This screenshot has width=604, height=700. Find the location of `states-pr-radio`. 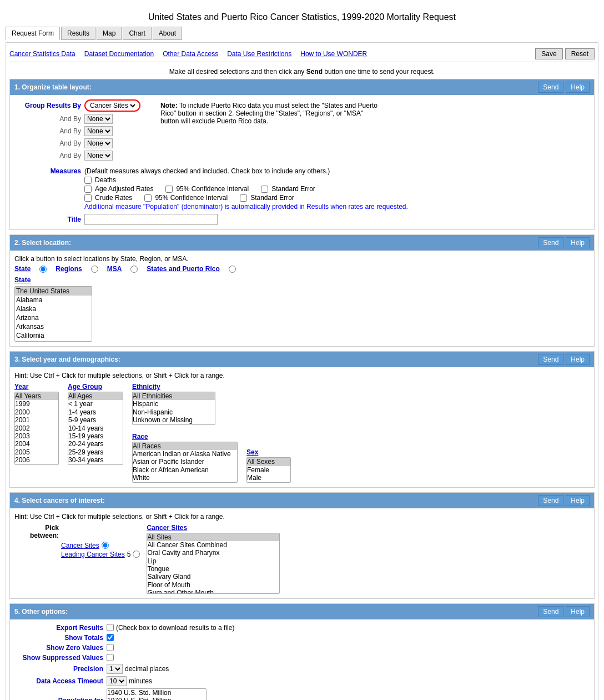

states-pr-radio is located at coordinates (232, 269).